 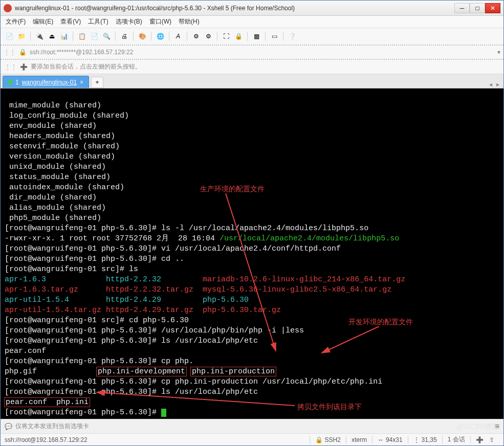 What do you see at coordinates (52, 427) in the screenshot?
I see `input-placeholder: 仅将文本发送到当前选项卡` at bounding box center [52, 427].